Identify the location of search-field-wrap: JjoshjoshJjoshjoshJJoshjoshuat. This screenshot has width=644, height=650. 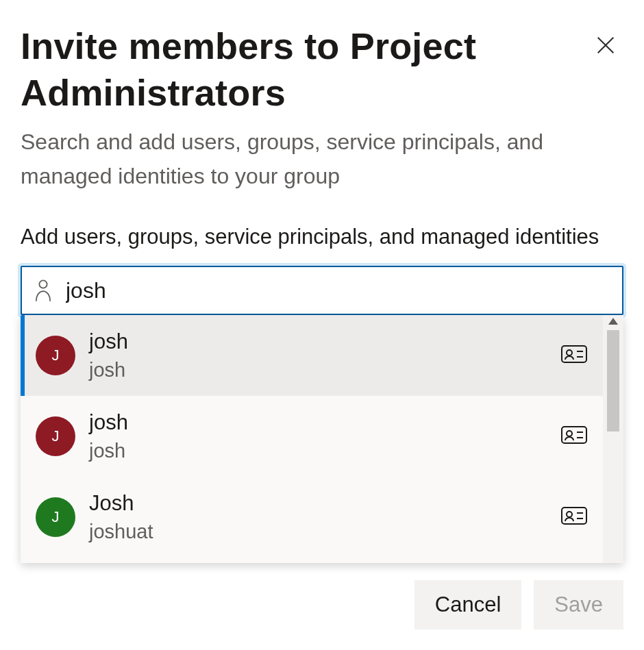
(322, 290).